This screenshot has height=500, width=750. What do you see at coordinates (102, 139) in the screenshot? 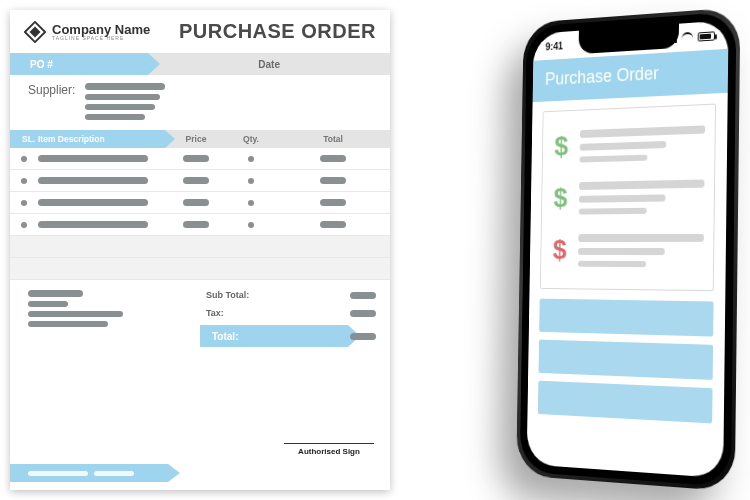
I see `col-description: Item Description` at bounding box center [102, 139].